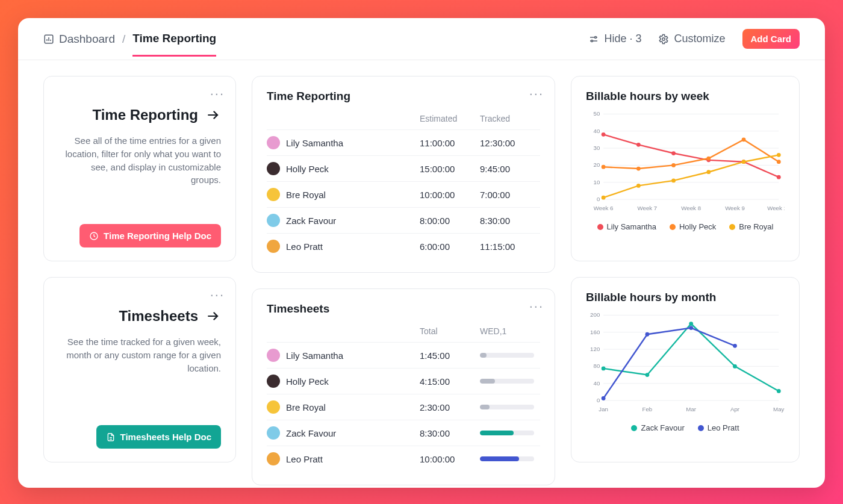  What do you see at coordinates (595, 332) in the screenshot?
I see `svg-text: 160` at bounding box center [595, 332].